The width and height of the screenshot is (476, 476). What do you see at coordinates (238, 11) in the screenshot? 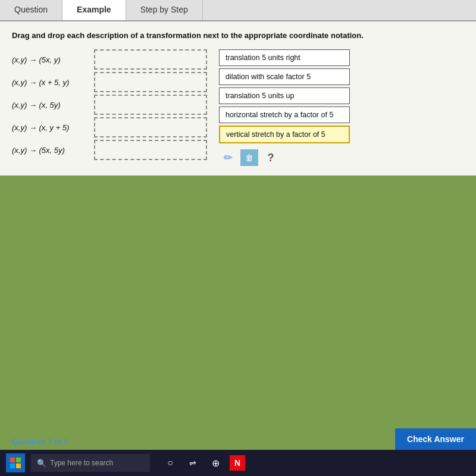
I see `tab-bar: Question Example Step by Step` at bounding box center [238, 11].